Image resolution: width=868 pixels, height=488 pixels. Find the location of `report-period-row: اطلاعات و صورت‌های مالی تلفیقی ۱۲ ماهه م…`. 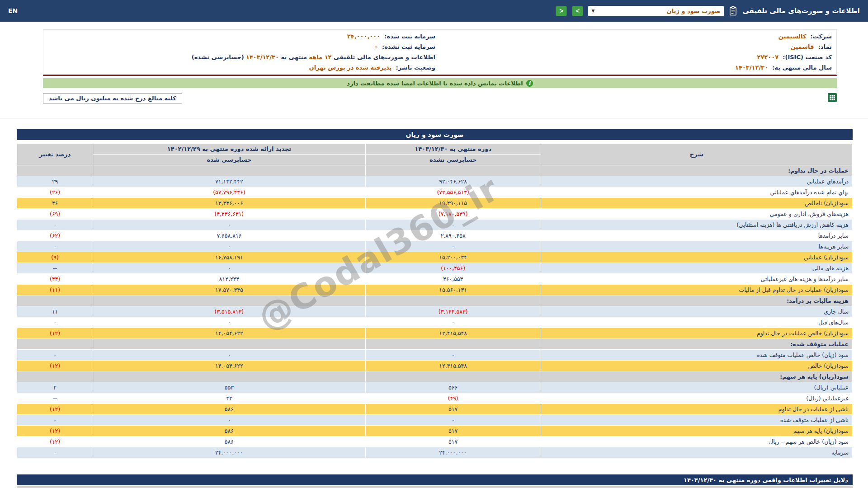

report-period-row: اطلاعات و صورت‌های مالی تلفیقی ۱۲ ماهه م… is located at coordinates (241, 57).